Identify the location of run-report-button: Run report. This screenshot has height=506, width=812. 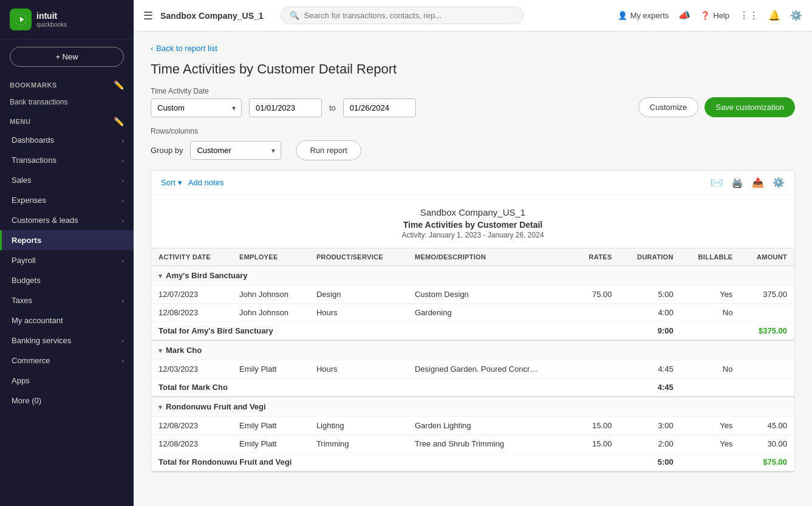
(328, 151).